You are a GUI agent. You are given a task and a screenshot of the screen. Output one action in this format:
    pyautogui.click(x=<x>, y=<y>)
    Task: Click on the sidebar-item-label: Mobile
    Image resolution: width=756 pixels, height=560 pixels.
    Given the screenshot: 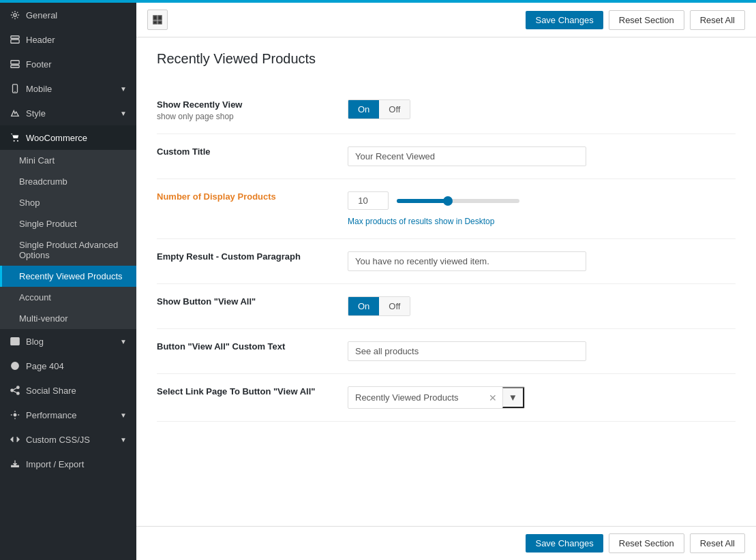 What is the action you would take?
    pyautogui.click(x=39, y=89)
    